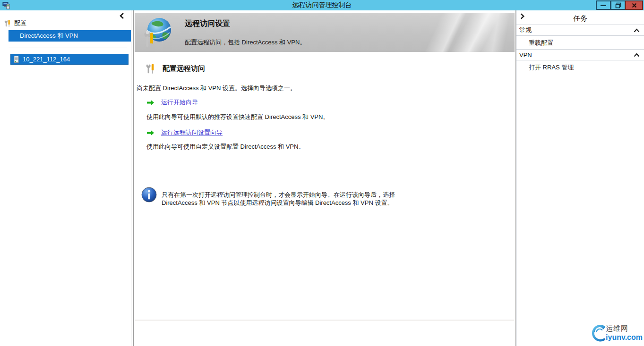 The height and width of the screenshot is (346, 644). Describe the element at coordinates (278, 194) in the screenshot. I see `info-note-line1: 只有在第一次打开远程访问管理控制台时，才会显示开始向导。在运行该向导后，选择` at that location.